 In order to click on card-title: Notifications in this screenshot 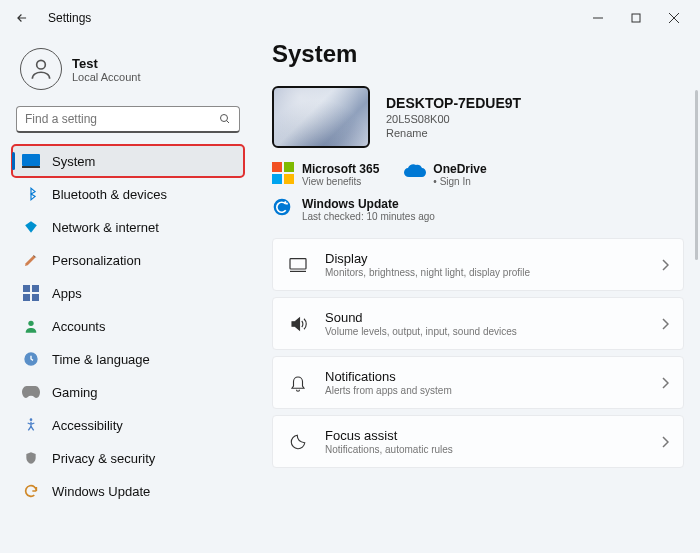, I will do `click(493, 376)`.